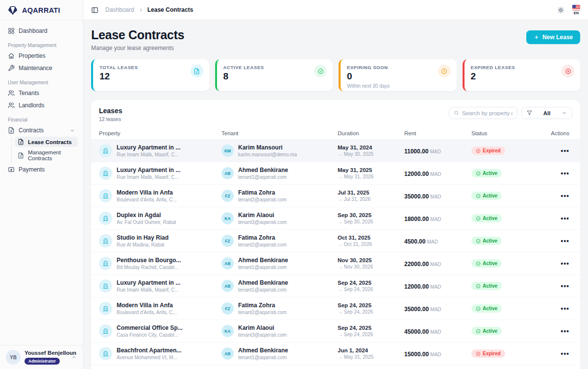 The height and width of the screenshot is (369, 588). I want to click on lease-count: 12 leases, so click(111, 119).